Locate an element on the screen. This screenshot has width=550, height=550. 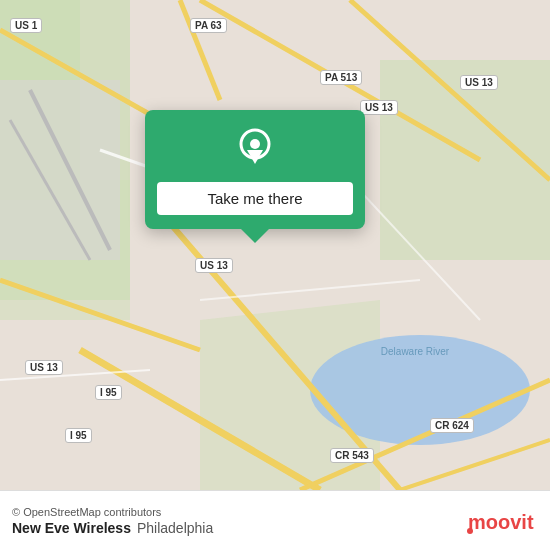
location-city: Philadelphia is located at coordinates (175, 528).